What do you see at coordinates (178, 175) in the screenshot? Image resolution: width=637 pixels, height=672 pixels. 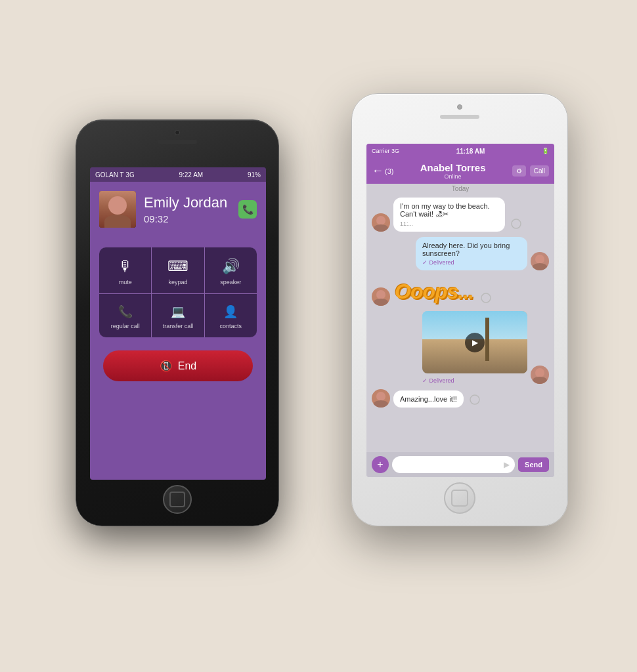 I see `status-bar-black: GOLAN T 3G 9:22 AM 91%` at bounding box center [178, 175].